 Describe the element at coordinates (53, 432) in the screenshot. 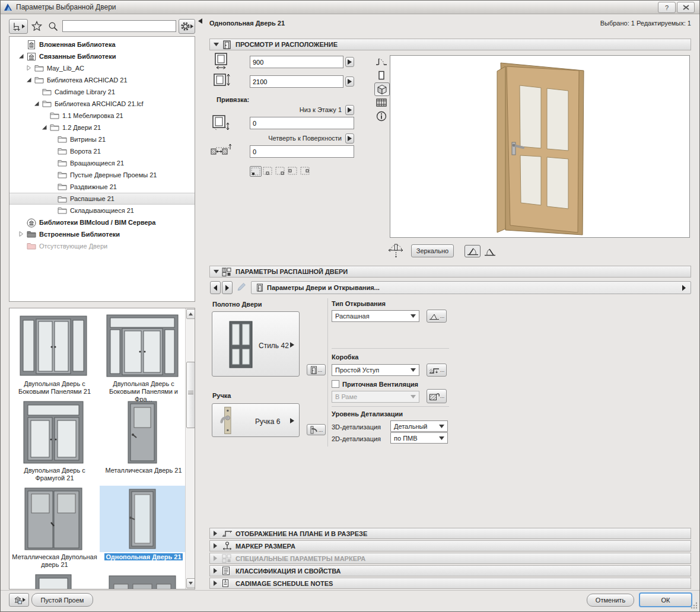

I see `door-thumbnail-двупольная-дверь-с-фрамугой-21` at that location.